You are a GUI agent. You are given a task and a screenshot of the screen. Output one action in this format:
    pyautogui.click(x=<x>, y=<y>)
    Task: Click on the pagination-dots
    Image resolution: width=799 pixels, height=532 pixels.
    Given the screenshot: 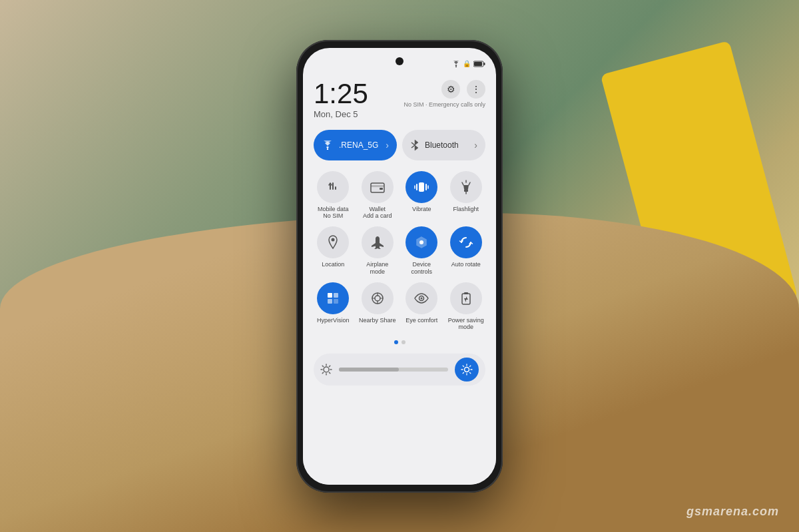 What is the action you would take?
    pyautogui.click(x=400, y=342)
    